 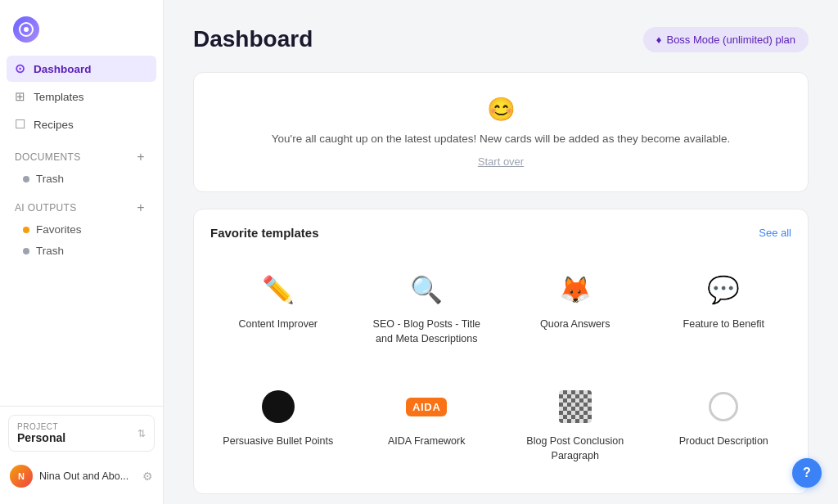 I want to click on project-label: PROJECT, so click(x=41, y=427).